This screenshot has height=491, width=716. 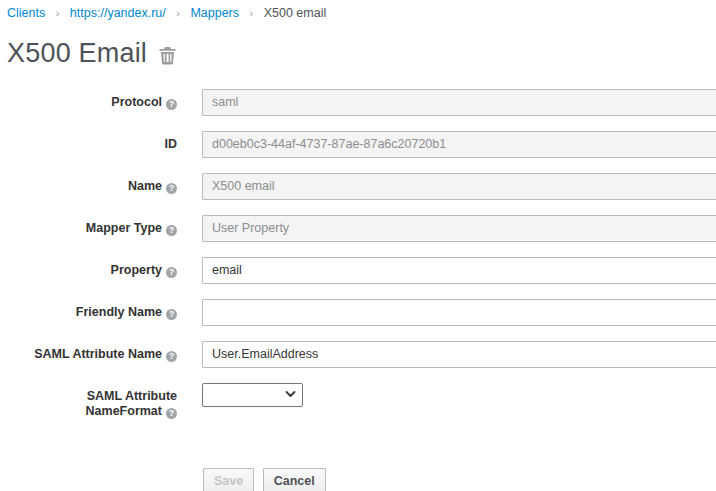 What do you see at coordinates (294, 480) in the screenshot?
I see `cancel-button: Cancel` at bounding box center [294, 480].